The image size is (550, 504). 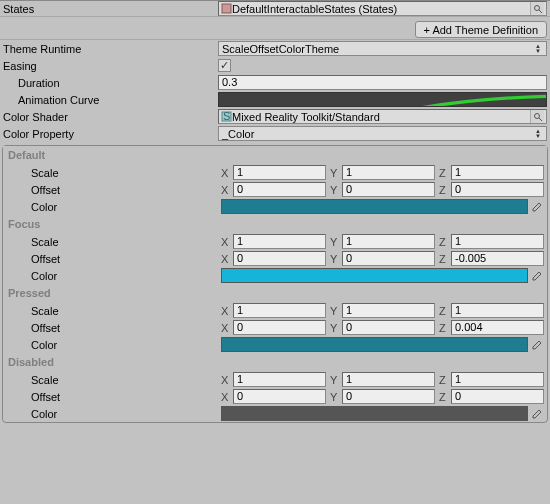 What do you see at coordinates (226, 8) in the screenshot?
I see `states-asset-icon` at bounding box center [226, 8].